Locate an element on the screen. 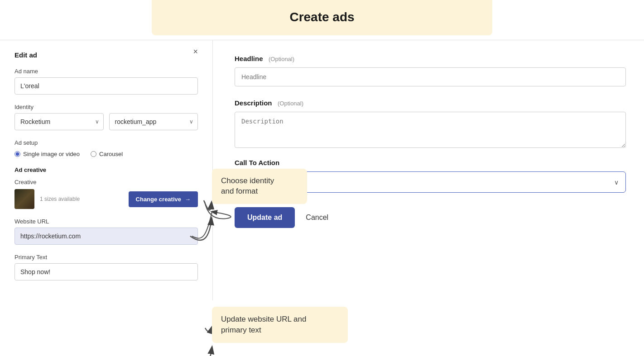 The image size is (644, 356). description-optional: (Optional) is located at coordinates (291, 103).